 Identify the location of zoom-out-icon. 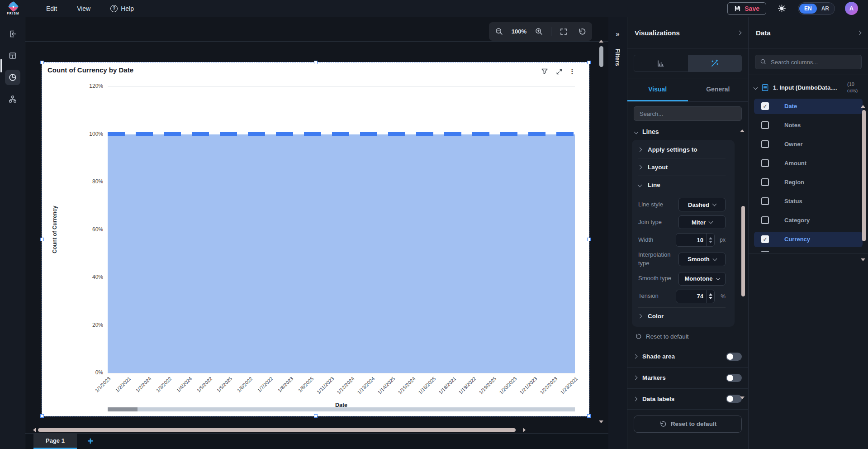
(499, 32).